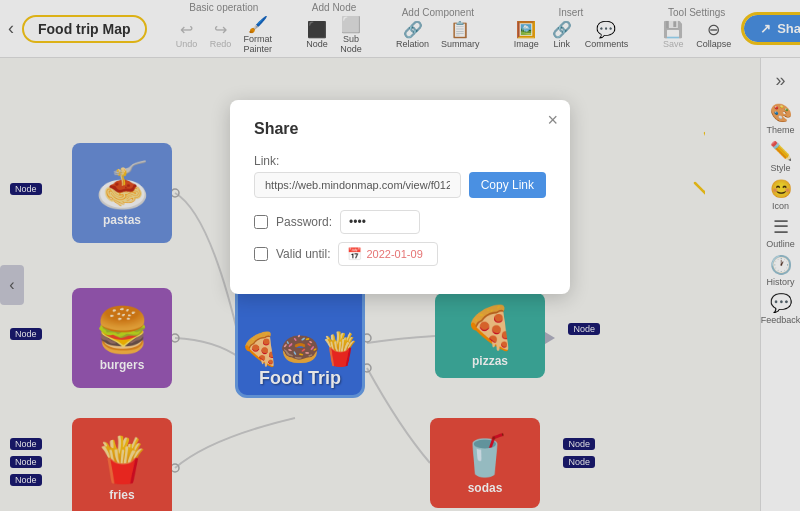 This screenshot has width=800, height=511. I want to click on password-row: Password:, so click(400, 222).